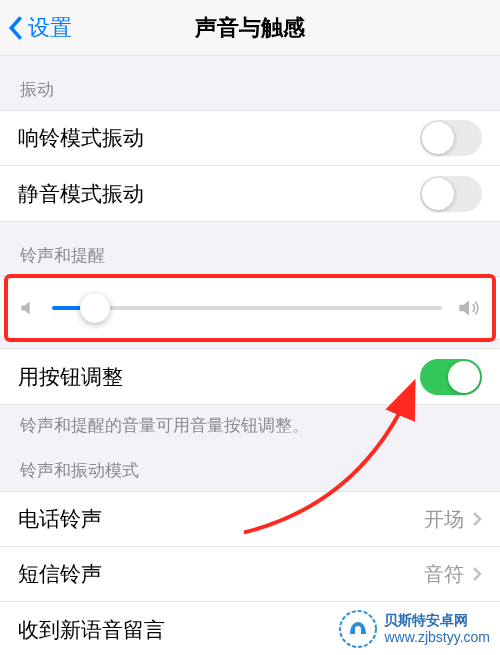 This screenshot has height=655, width=500. Describe the element at coordinates (16, 28) in the screenshot. I see `chevron-left-icon` at that location.